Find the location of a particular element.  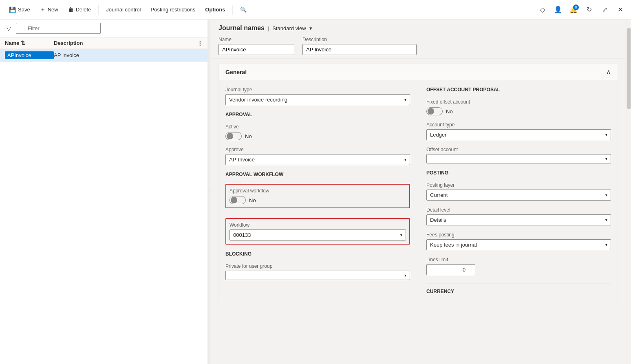

sort-icon: ⇅ is located at coordinates (23, 43).